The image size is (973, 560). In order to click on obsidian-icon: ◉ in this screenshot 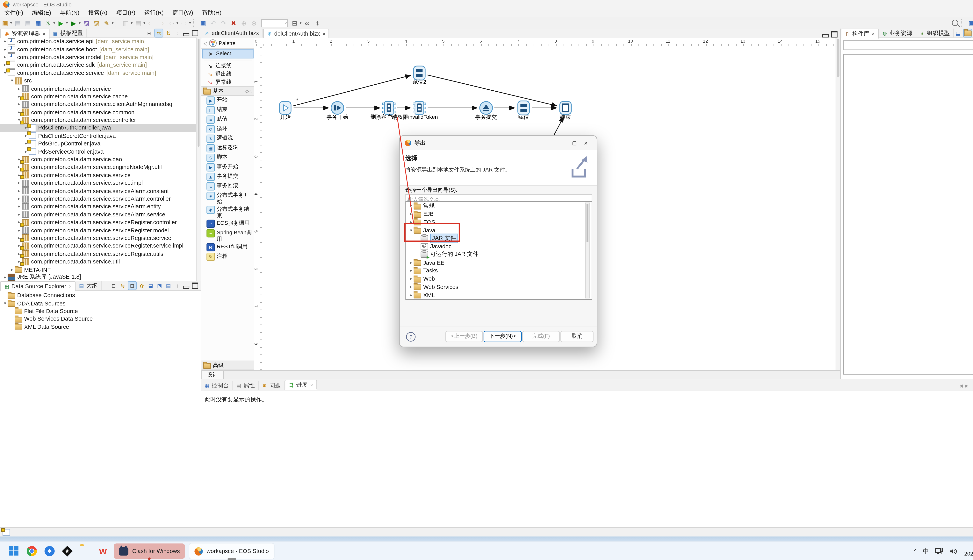, I will do `click(67, 551)`.